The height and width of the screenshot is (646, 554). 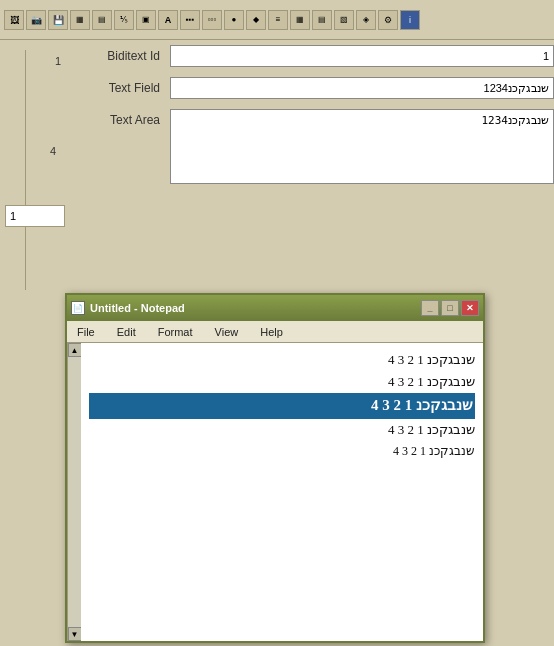 What do you see at coordinates (430, 308) in the screenshot?
I see `minimize-button: _` at bounding box center [430, 308].